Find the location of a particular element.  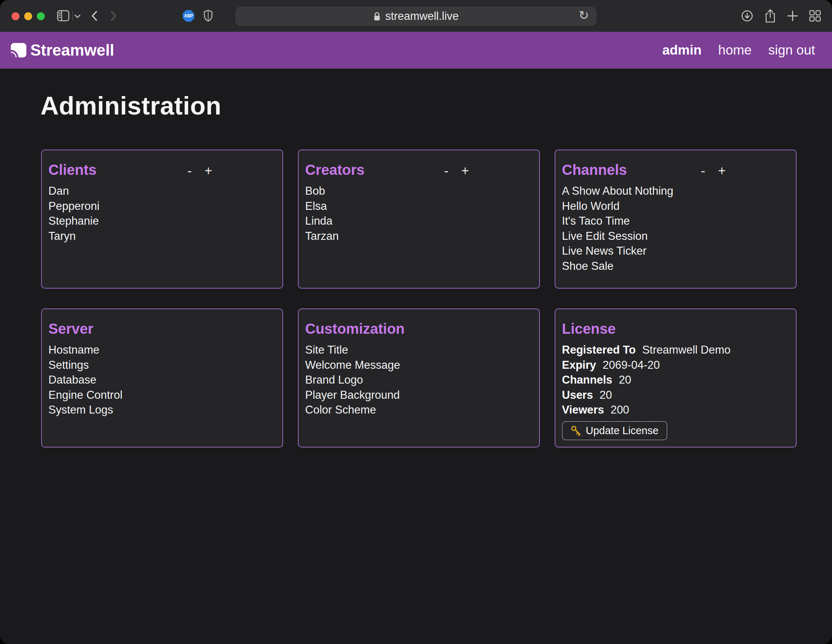

list-item: Linda is located at coordinates (415, 221).